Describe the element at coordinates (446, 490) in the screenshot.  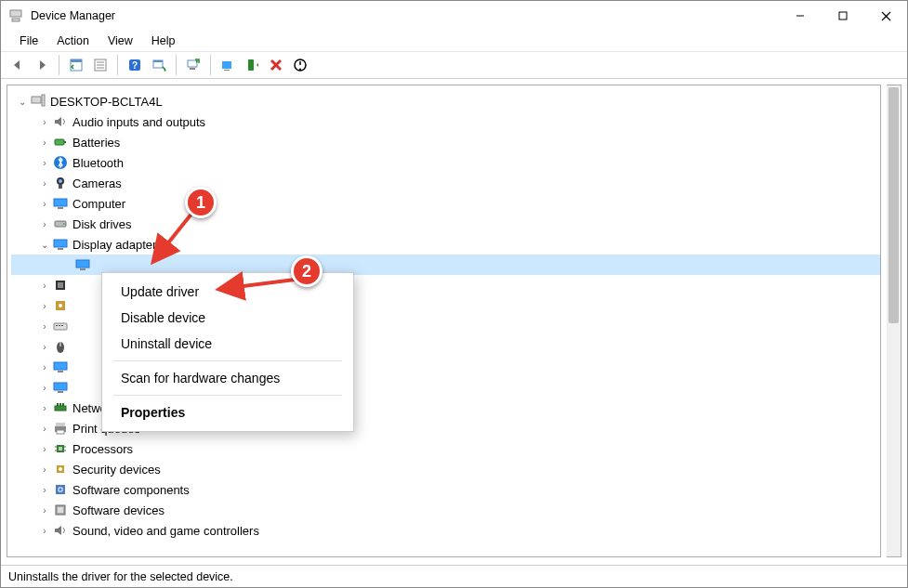
I see `tree-item-software-components: ›Software components` at that location.